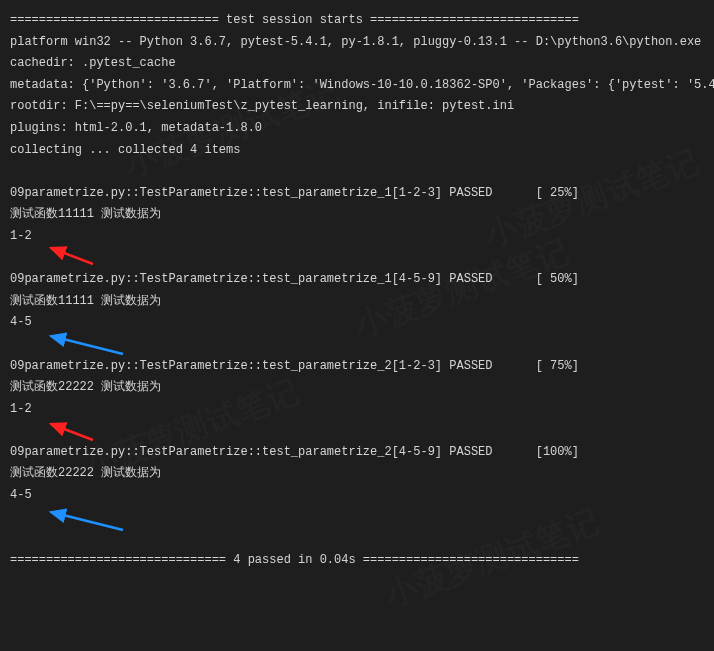 This screenshot has width=714, height=651. What do you see at coordinates (357, 64) in the screenshot?
I see `cachedir-line: cachedir: .pytest_cache` at bounding box center [357, 64].